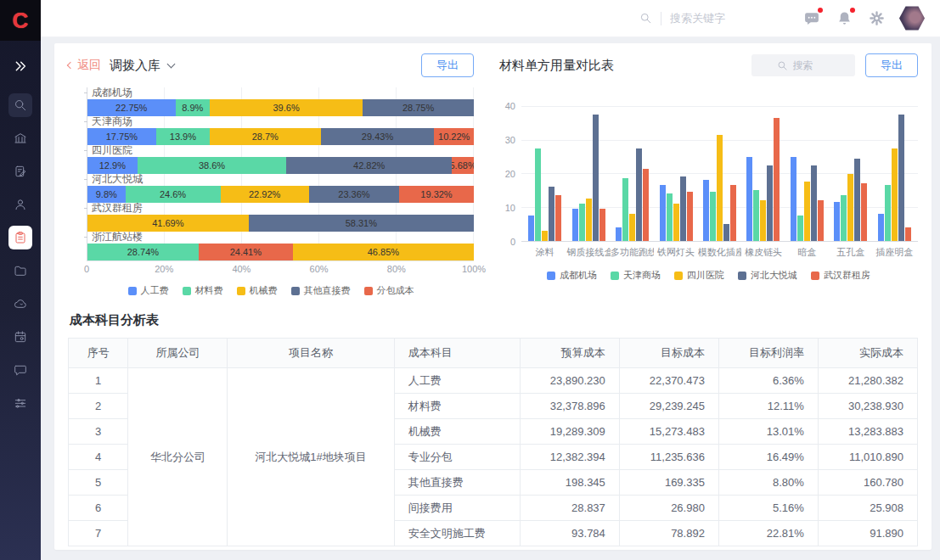  Describe the element at coordinates (99, 534) in the screenshot. I see `cell-index: 7` at that location.